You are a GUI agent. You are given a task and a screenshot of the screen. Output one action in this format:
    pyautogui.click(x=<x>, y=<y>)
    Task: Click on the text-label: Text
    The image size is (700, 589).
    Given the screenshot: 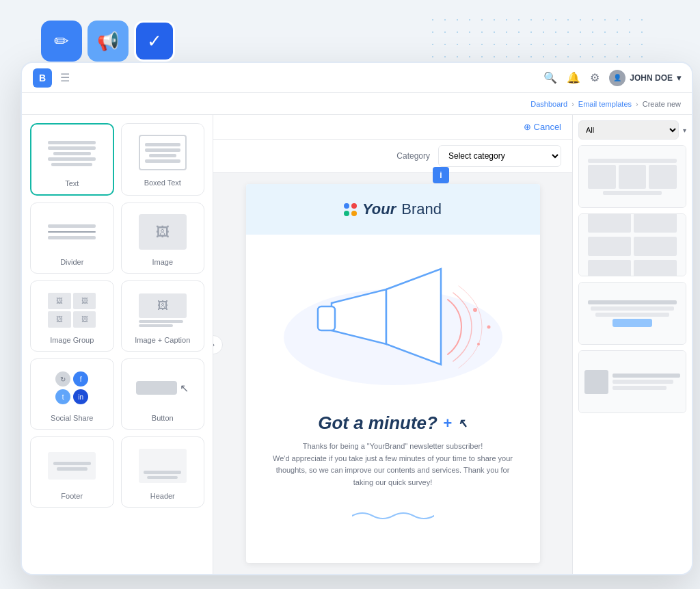 What is the action you would take?
    pyautogui.click(x=72, y=183)
    